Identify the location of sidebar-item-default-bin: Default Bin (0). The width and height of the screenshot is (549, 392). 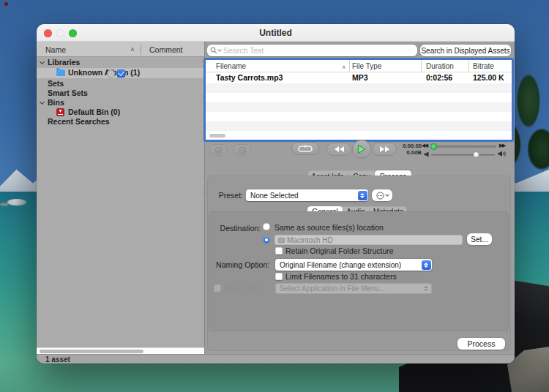
(120, 113).